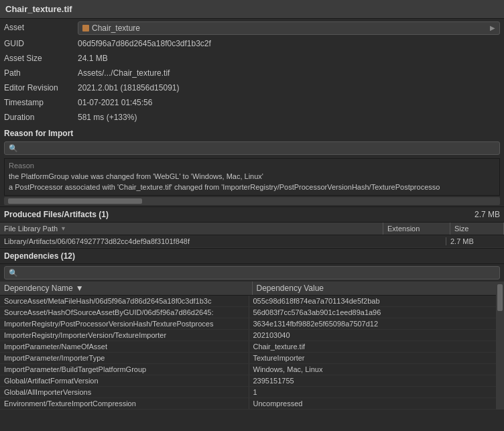 The width and height of the screenshot is (504, 431). What do you see at coordinates (289, 103) in the screenshot?
I see `timestamp-value: 01-07-2021 01:45:56` at bounding box center [289, 103].